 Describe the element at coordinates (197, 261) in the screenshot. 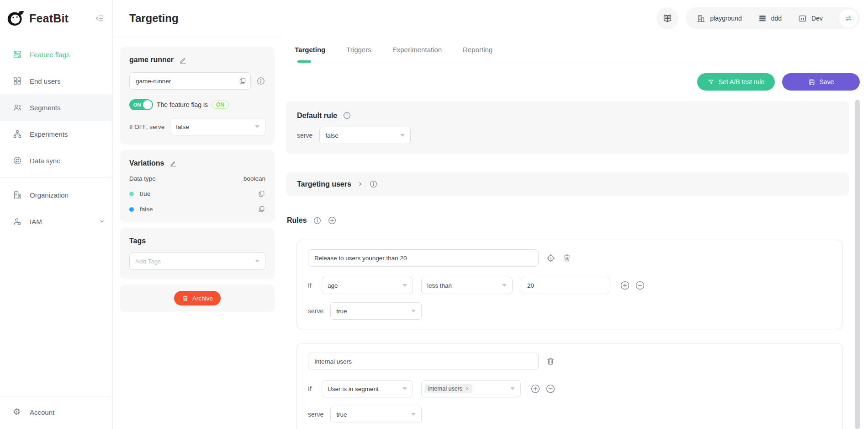

I see `add-tags-select: Add Tags` at that location.